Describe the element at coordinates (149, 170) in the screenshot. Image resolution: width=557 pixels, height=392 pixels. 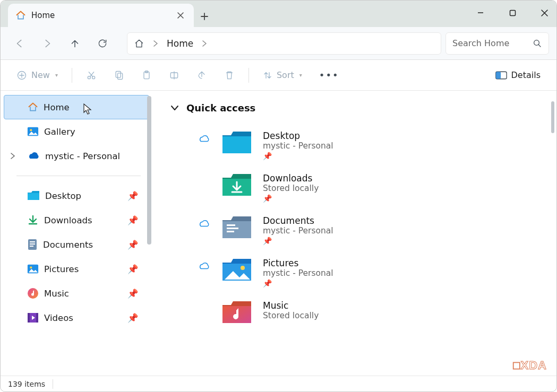
I see `sidebar-scrollbar` at that location.